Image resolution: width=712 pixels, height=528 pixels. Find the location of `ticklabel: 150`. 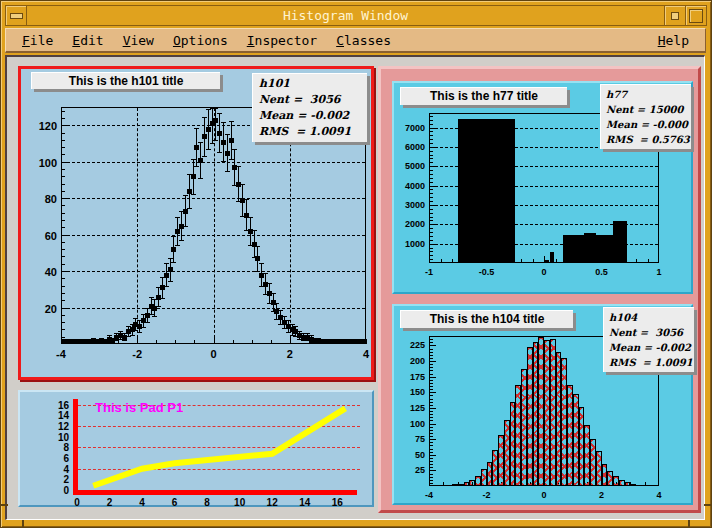

ticklabel: 150 is located at coordinates (405, 392).